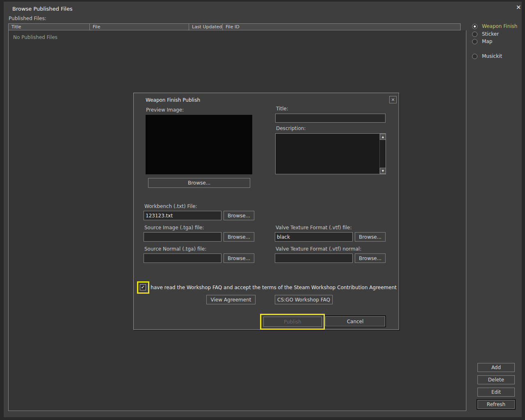 The width and height of the screenshot is (525, 420). What do you see at coordinates (171, 206) in the screenshot?
I see `workbench-label: Workbench (.txt) File:` at bounding box center [171, 206].